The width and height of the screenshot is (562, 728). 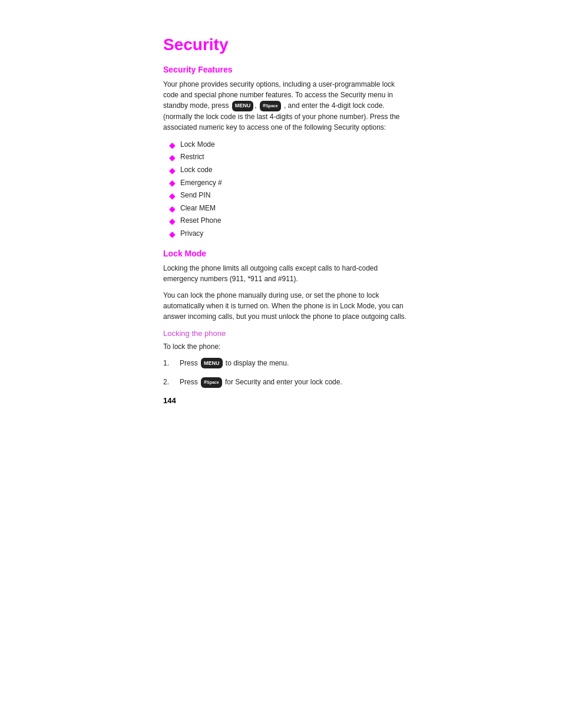 I want to click on hash-key-step2: #Space, so click(x=211, y=383).